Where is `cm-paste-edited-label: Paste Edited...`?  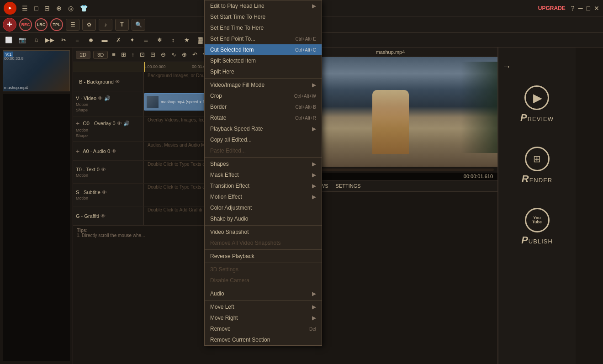 cm-paste-edited-label: Paste Edited... is located at coordinates (263, 151).